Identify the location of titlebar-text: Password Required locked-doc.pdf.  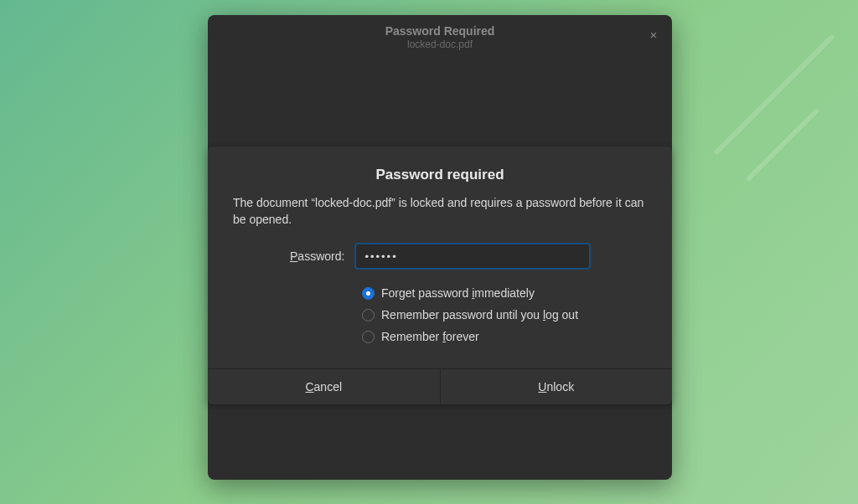
(441, 37).